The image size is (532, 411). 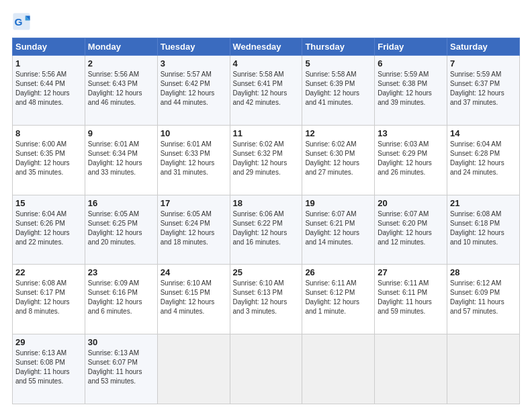 What do you see at coordinates (23, 21) in the screenshot?
I see `logo: G` at bounding box center [23, 21].